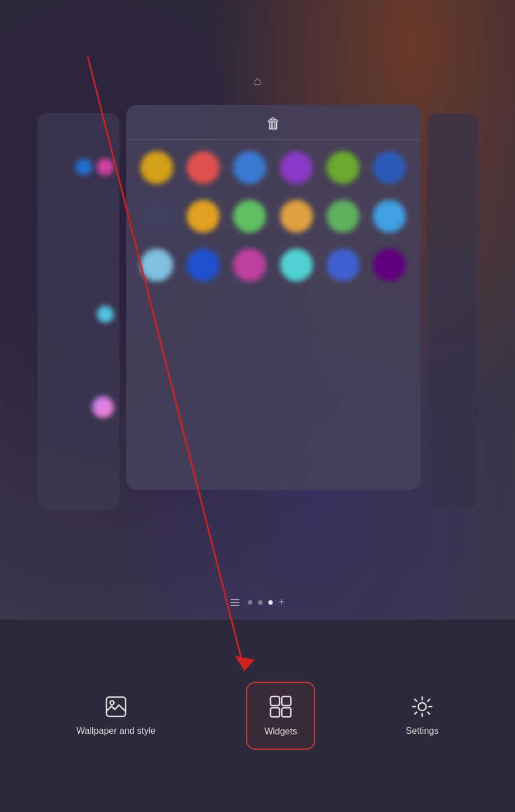 The height and width of the screenshot is (812, 515). I want to click on add-page-button: +, so click(282, 602).